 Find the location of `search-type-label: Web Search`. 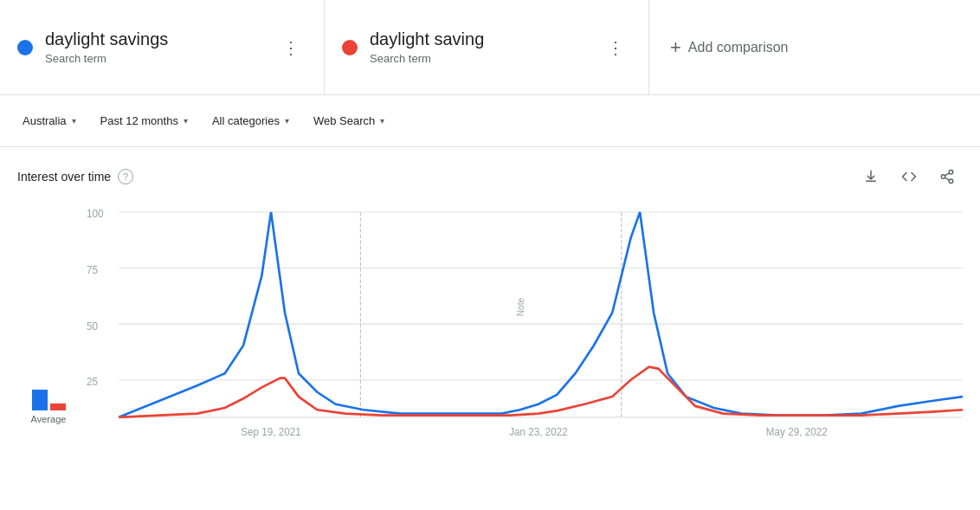

search-type-label: Web Search is located at coordinates (345, 121).